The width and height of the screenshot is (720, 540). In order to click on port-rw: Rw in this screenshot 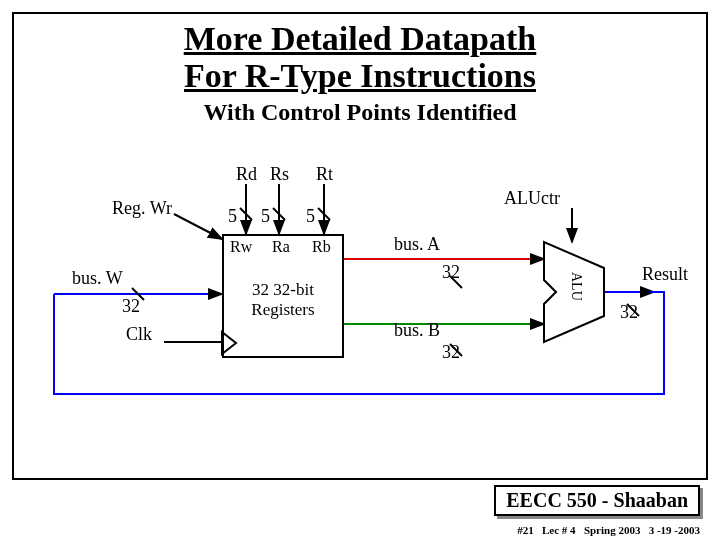, I will do `click(241, 247)`.